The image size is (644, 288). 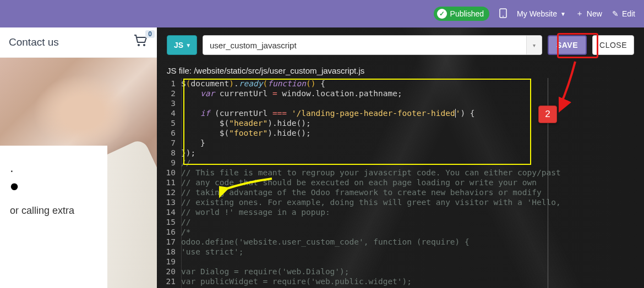 I want to click on file-select-dropdown: ▾, so click(x=534, y=45).